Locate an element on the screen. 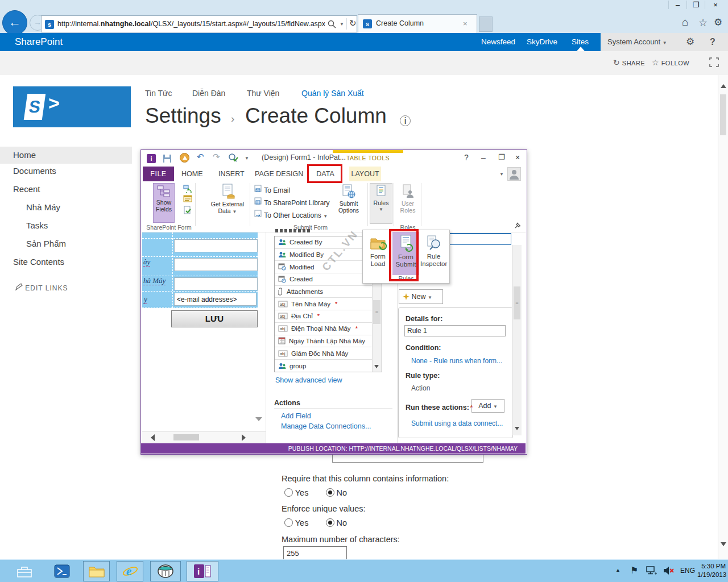 This screenshot has height=582, width=728. suite-link-skydrive: SkyDrive is located at coordinates (542, 42).